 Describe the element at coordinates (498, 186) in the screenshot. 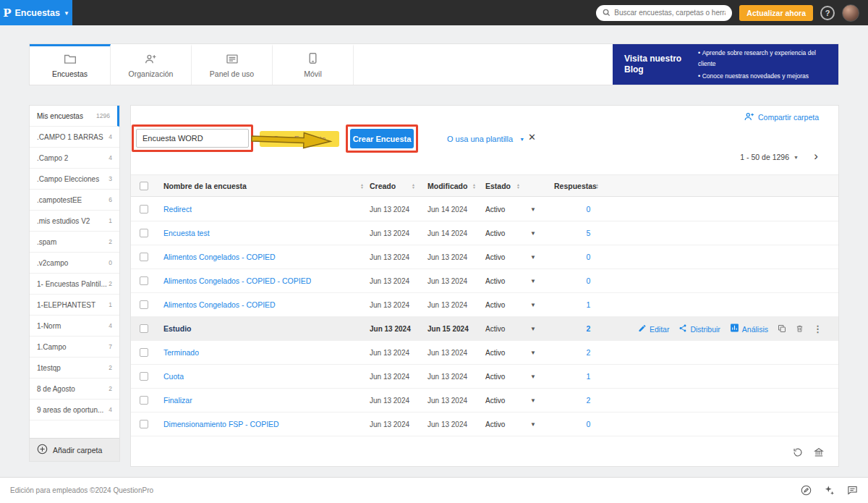

I see `header-estado: Estado` at that location.